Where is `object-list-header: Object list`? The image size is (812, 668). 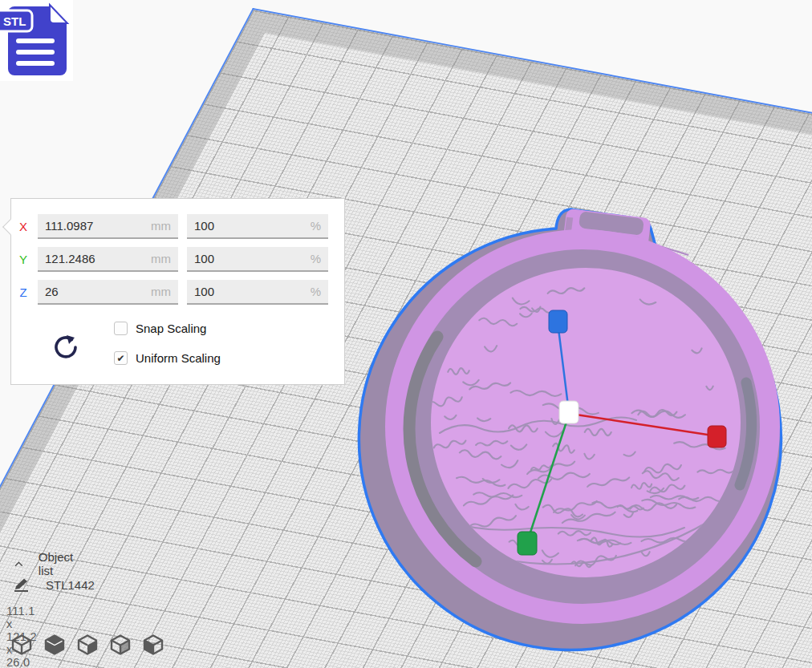
object-list-header: Object list is located at coordinates (45, 564).